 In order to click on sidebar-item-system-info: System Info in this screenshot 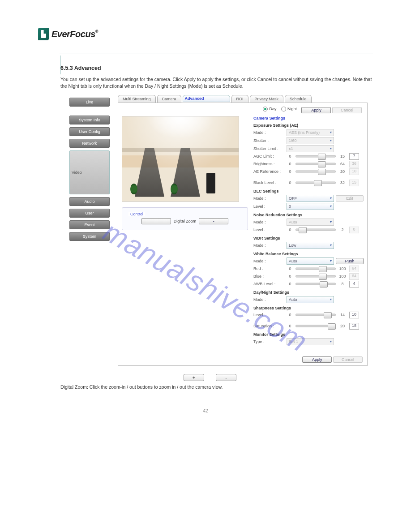, I will do `click(90, 120)`.